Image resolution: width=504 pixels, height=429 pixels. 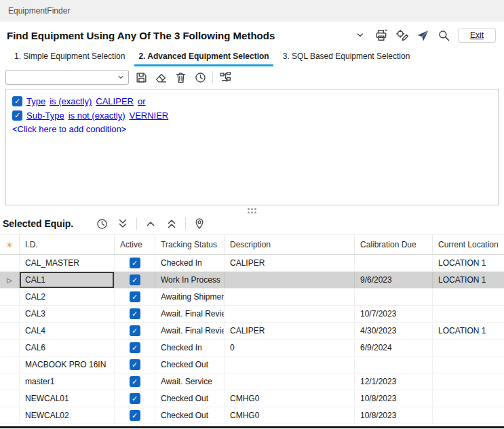 I want to click on equip-history-icon, so click(x=102, y=224).